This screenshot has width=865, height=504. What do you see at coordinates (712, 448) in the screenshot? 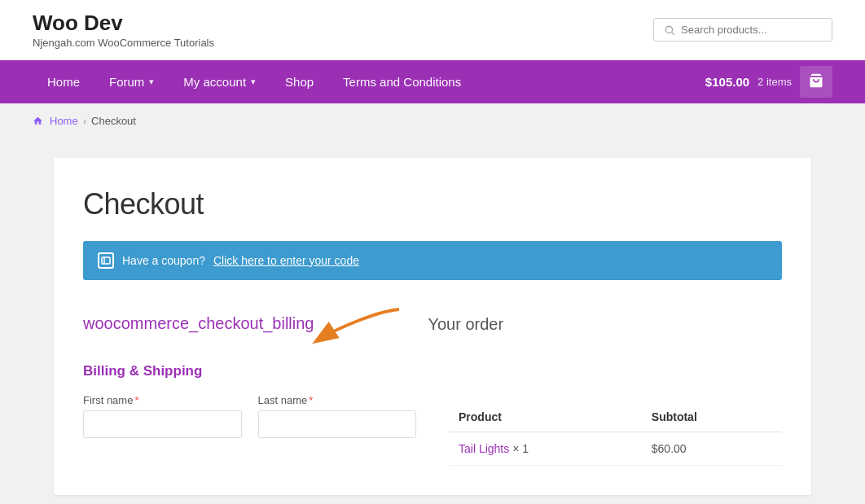
I see `subtotal-cell: $60.00` at bounding box center [712, 448].